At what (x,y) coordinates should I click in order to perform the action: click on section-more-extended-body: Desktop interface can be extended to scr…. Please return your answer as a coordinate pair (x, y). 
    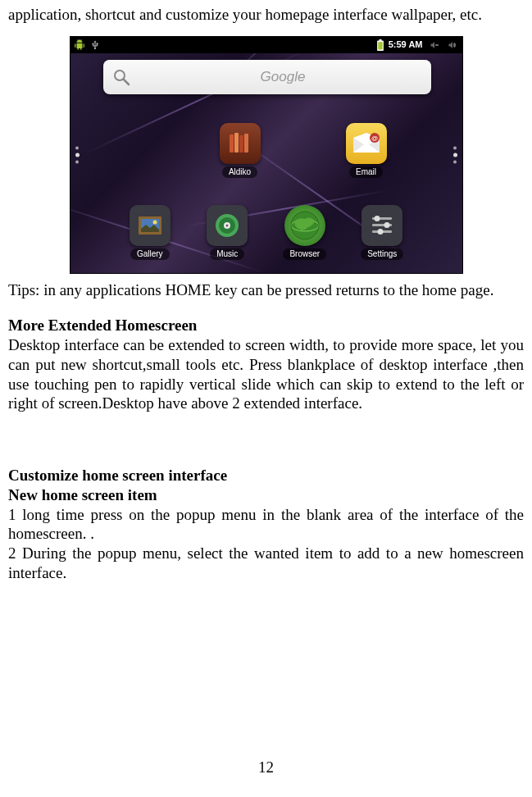
    Looking at the image, I should click on (266, 374).